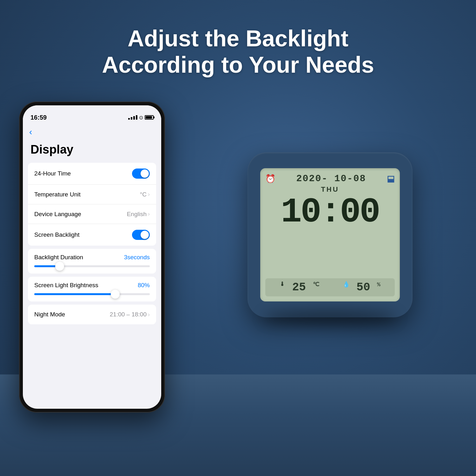 This screenshot has width=476, height=476. Describe the element at coordinates (330, 179) in the screenshot. I see `clock-top: ⏰ 2020- 10-08 ⬓` at that location.